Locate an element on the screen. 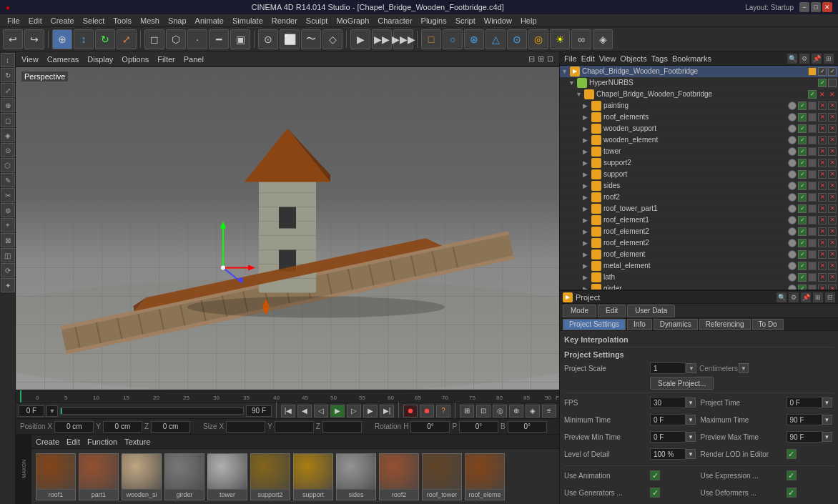 The width and height of the screenshot is (838, 504). pb-extra-3: ◎ is located at coordinates (500, 411).